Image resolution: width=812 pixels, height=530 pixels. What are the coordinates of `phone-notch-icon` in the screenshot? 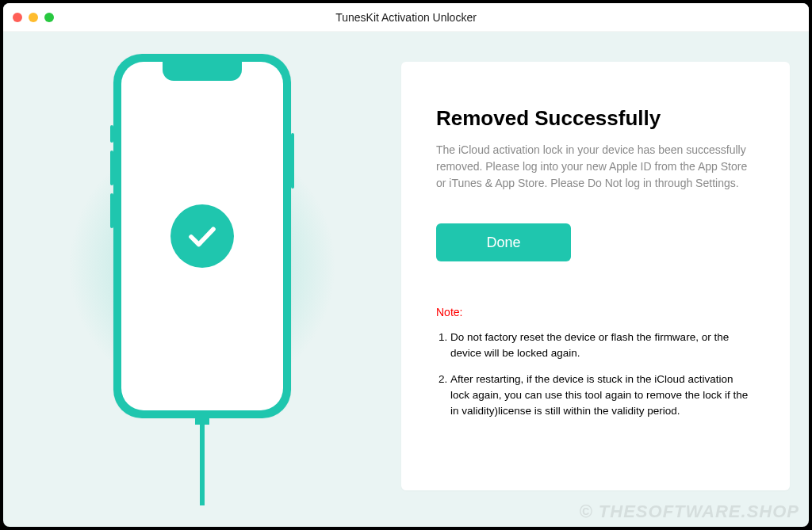 It's located at (202, 71).